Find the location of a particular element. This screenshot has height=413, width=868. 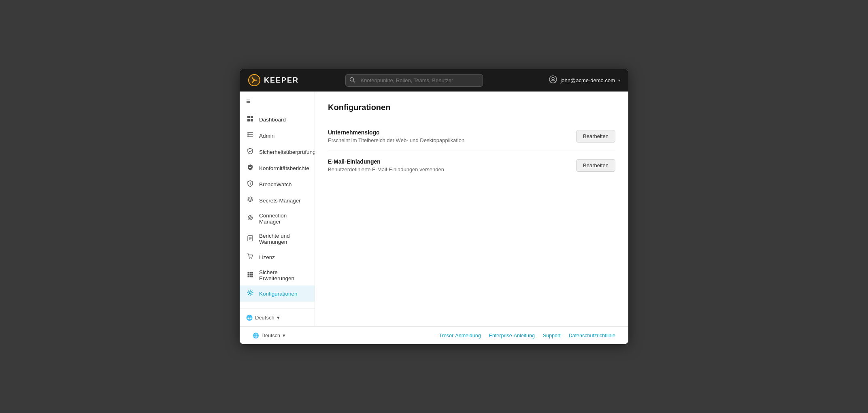

gear-icon is located at coordinates (250, 294).